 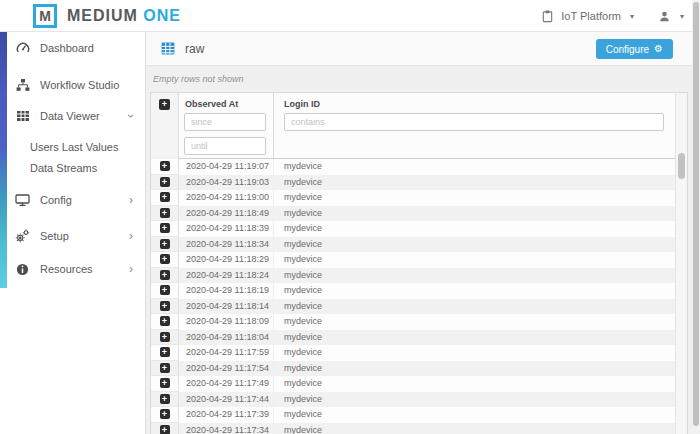 What do you see at coordinates (226, 353) in the screenshot?
I see `observed-at-cell: 2020-04-29 11:17:59` at bounding box center [226, 353].